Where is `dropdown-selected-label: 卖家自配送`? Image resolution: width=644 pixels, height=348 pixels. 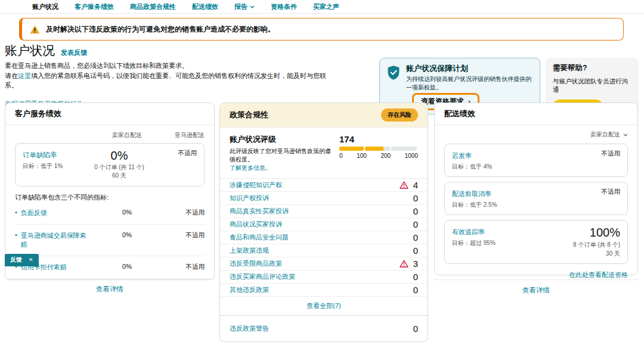
dropdown-selected-label: 卖家自配送 is located at coordinates (605, 135).